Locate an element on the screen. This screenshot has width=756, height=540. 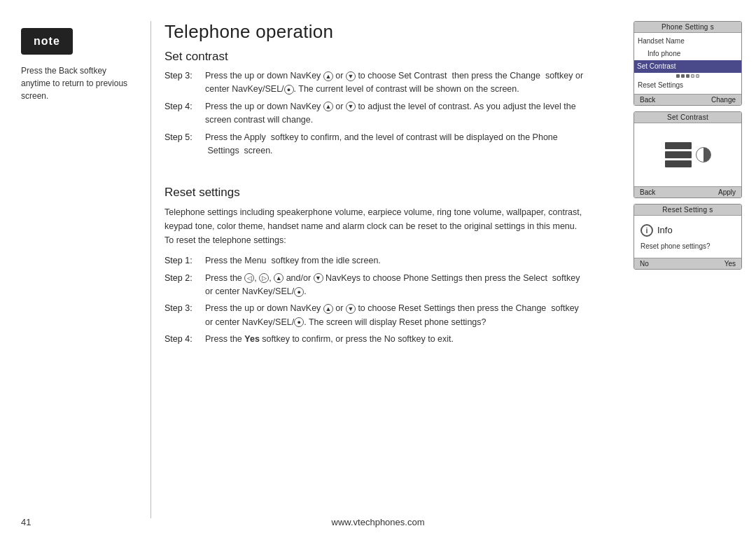
settings-item-contrast: Set Contrast is located at coordinates (687, 67).